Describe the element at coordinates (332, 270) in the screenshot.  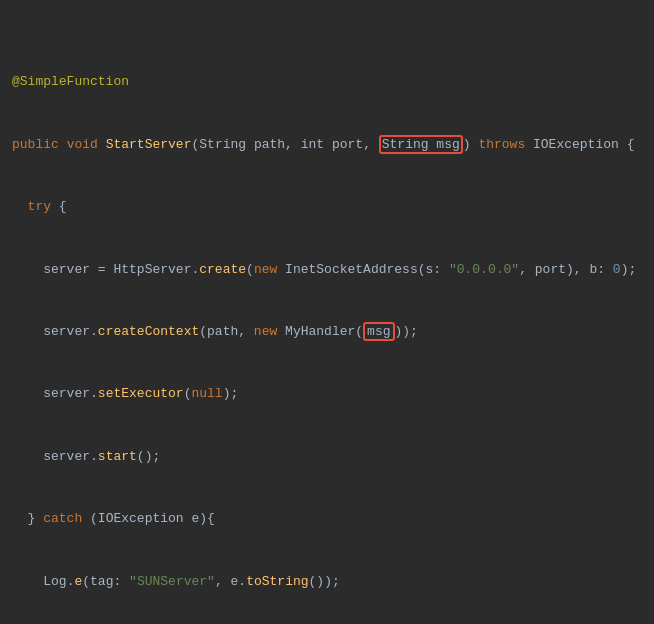
I see `server-create-line: server = HttpServer.create(new InetSocke…` at that location.